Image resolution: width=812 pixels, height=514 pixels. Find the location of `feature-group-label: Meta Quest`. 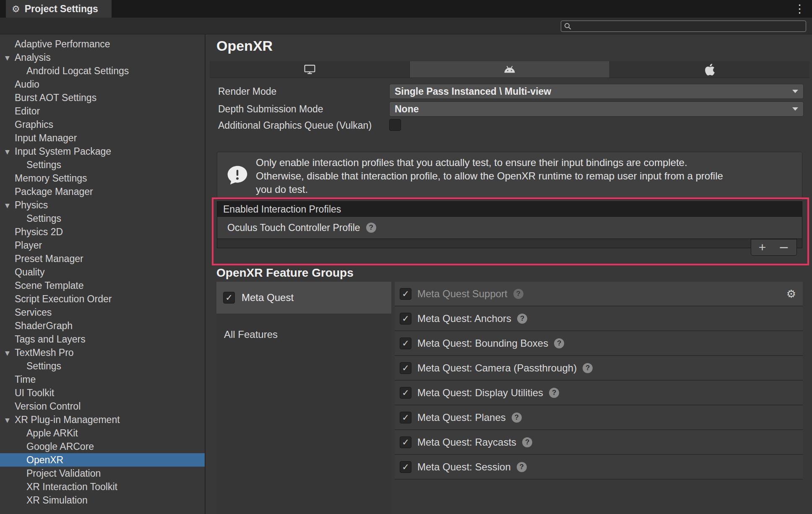

feature-group-label: Meta Quest is located at coordinates (268, 298).